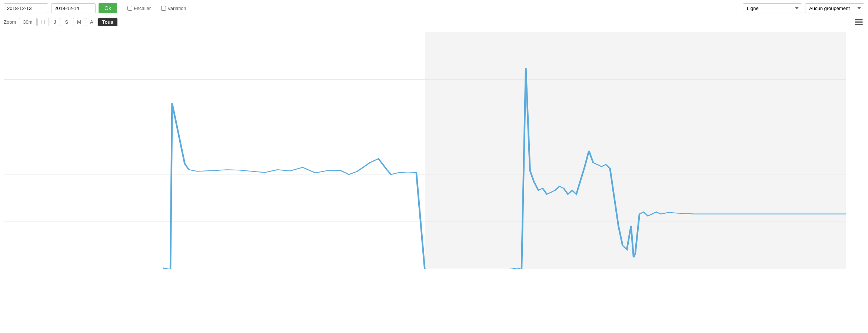 This screenshot has width=868, height=333. What do you see at coordinates (164, 8) in the screenshot?
I see `variation-checkbox` at bounding box center [164, 8].